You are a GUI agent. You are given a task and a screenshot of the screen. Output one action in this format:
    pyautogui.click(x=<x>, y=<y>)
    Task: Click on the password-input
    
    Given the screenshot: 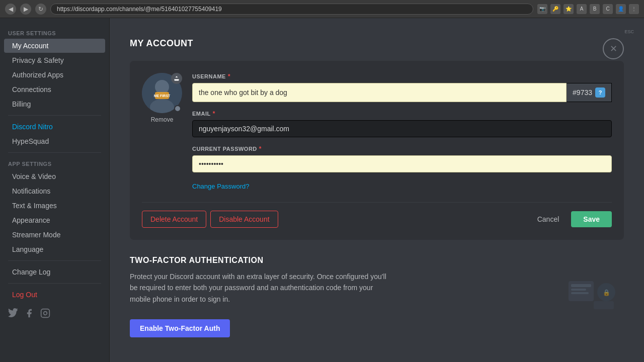 What is the action you would take?
    pyautogui.click(x=402, y=164)
    